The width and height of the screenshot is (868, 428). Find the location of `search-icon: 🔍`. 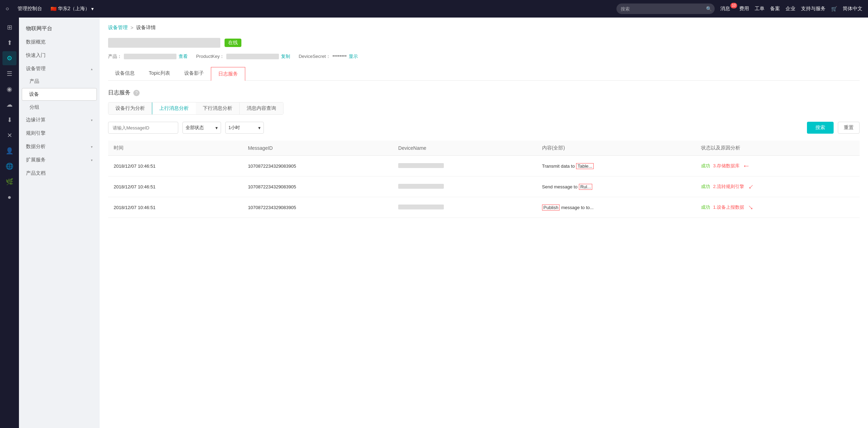

search-icon: 🔍 is located at coordinates (709, 9).